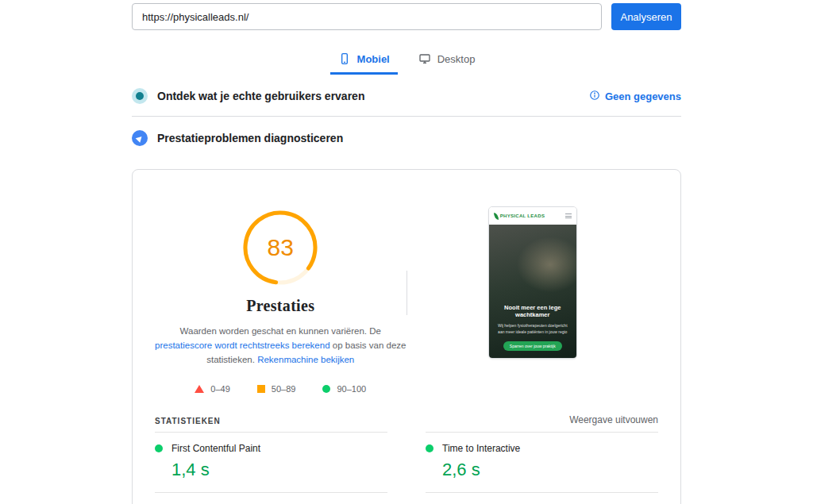 This screenshot has height=504, width=813. I want to click on legend-average-range: 50–89, so click(284, 389).